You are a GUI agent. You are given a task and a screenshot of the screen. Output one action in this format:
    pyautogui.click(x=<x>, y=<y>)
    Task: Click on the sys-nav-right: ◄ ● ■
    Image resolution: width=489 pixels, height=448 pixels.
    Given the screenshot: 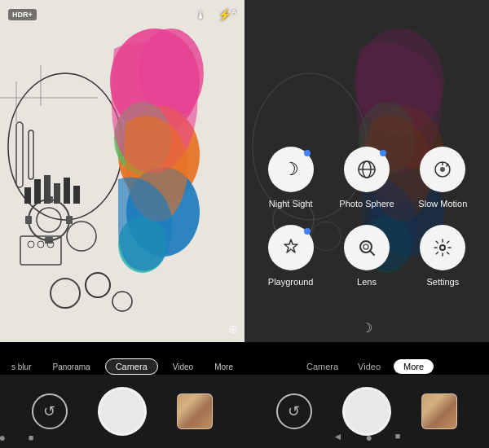 What is the action you would take?
    pyautogui.click(x=367, y=437)
    